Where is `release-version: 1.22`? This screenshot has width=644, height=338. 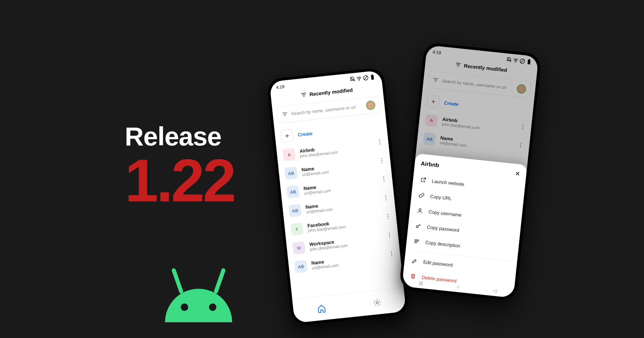 release-version: 1.22 is located at coordinates (179, 181).